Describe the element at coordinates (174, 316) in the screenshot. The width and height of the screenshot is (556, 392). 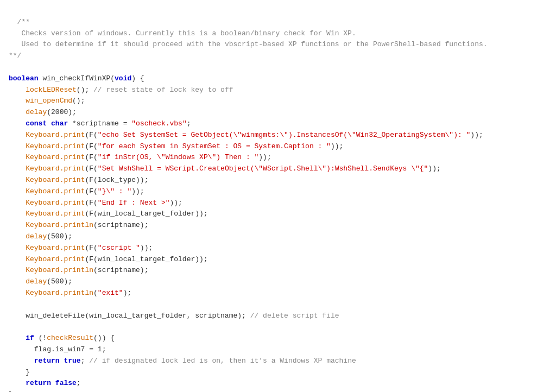
I see `line-deletefile: win_deleteFile(win_local_target_folder, …` at that location.